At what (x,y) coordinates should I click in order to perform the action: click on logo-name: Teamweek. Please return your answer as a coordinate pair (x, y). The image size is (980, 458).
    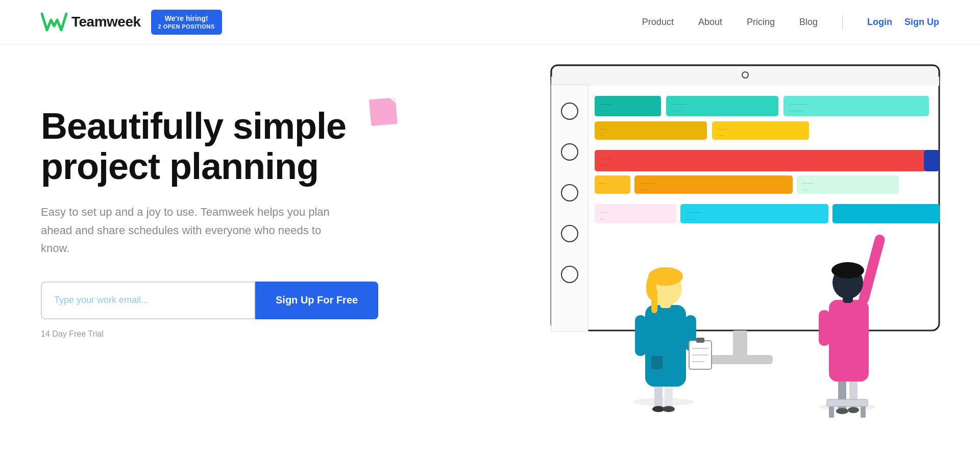
    Looking at the image, I should click on (106, 22).